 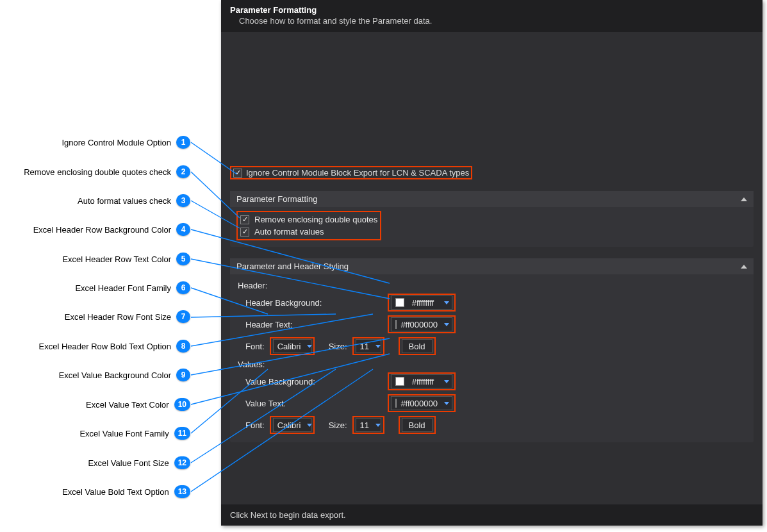 I want to click on values-group-label: Values:, so click(x=492, y=364).